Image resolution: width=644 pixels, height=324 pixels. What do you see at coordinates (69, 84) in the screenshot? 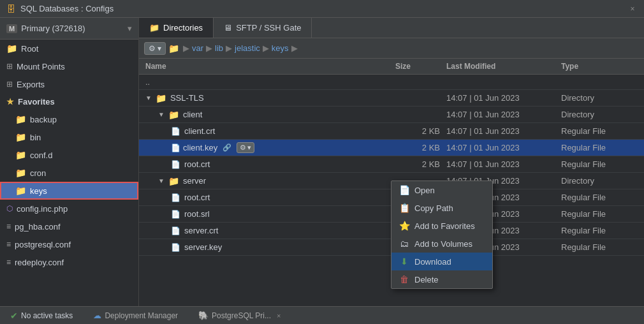
I see `sidebar-item-exports: ⊞ Exports` at bounding box center [69, 84].